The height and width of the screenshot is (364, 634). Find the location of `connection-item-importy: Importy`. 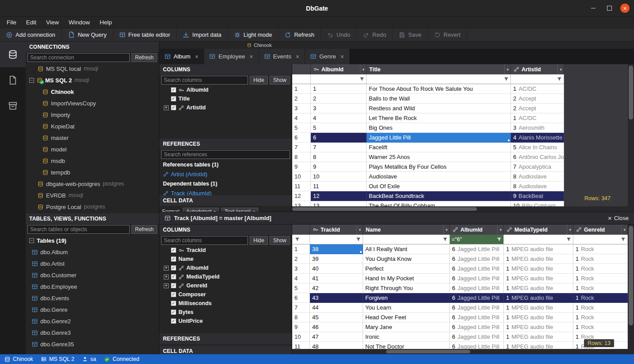

connection-item-importy: Importy is located at coordinates (92, 115).